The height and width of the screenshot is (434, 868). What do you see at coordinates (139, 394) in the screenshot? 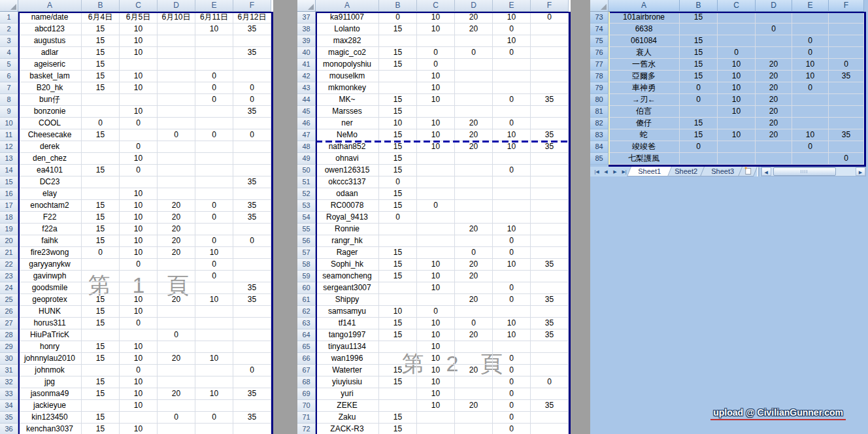
I see `cell-C33: 10` at bounding box center [139, 394].